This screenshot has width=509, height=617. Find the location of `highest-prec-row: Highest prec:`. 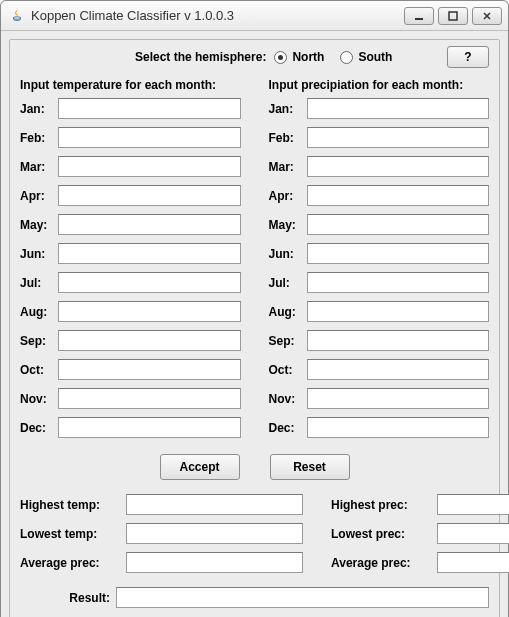

highest-prec-row: Highest prec: is located at coordinates (420, 504).